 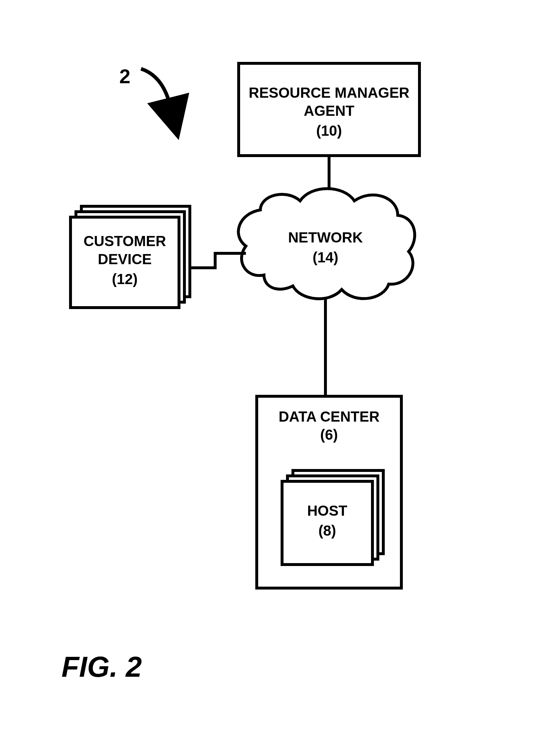 What do you see at coordinates (155, 87) in the screenshot?
I see `ref-arrow` at bounding box center [155, 87].